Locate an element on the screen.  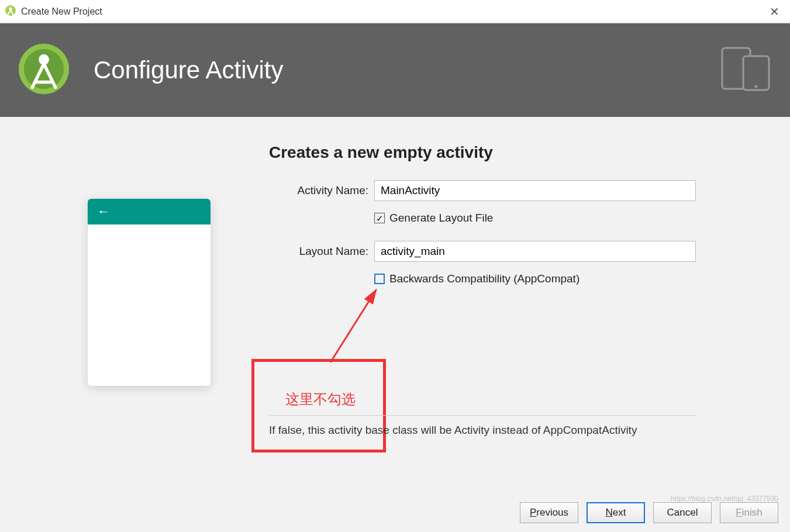
button-bar: Previous Next Cancel Finish is located at coordinates (649, 513).